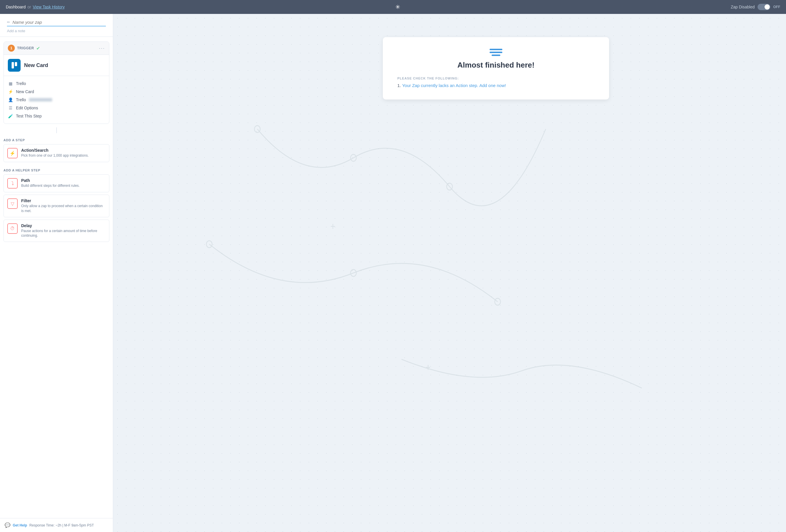 The width and height of the screenshot is (786, 532). I want to click on add-step-section: ADD A STEP ⚡ Action/Search Pick from one…, so click(56, 191).